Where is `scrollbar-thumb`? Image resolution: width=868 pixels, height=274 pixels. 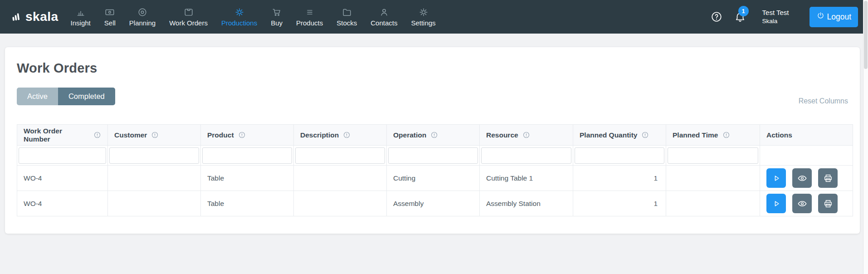 scrollbar-thumb is located at coordinates (866, 35).